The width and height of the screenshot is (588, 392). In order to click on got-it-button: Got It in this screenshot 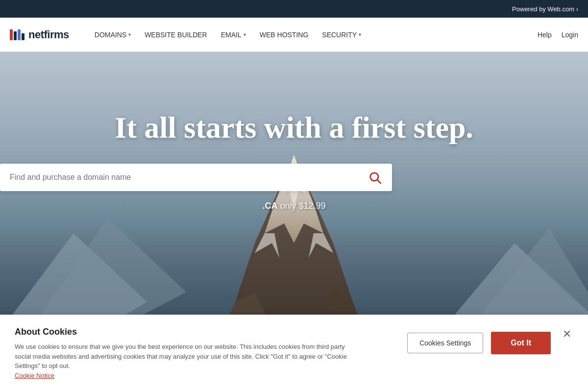, I will do `click(521, 343)`.